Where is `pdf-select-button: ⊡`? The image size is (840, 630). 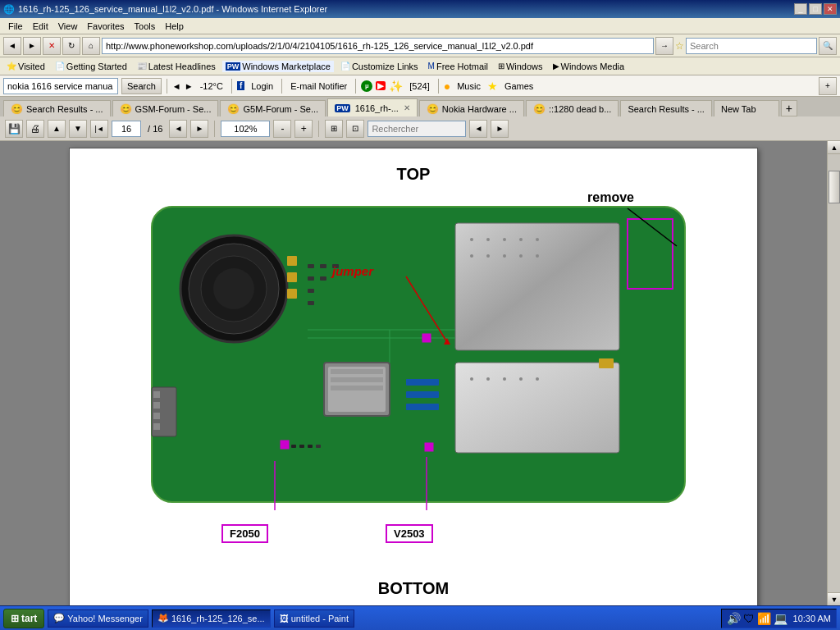 pdf-select-button: ⊡ is located at coordinates (355, 129).